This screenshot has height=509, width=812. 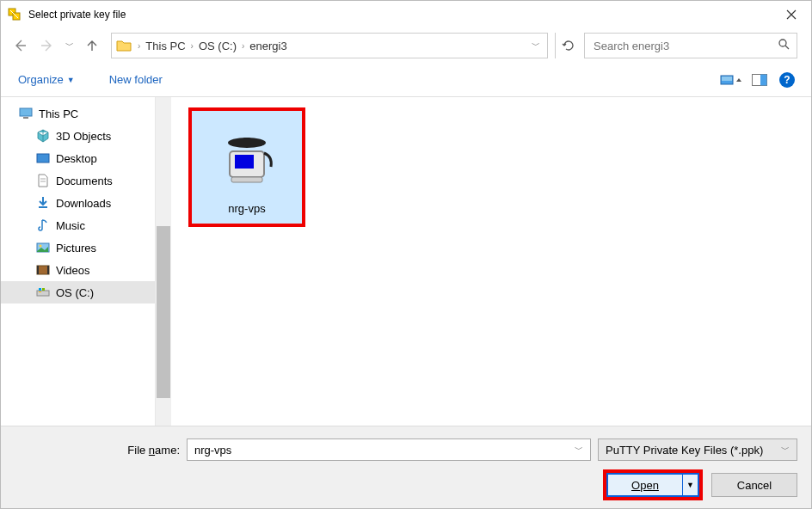 What do you see at coordinates (46, 79) in the screenshot?
I see `organize-menu: Organize ▼` at bounding box center [46, 79].